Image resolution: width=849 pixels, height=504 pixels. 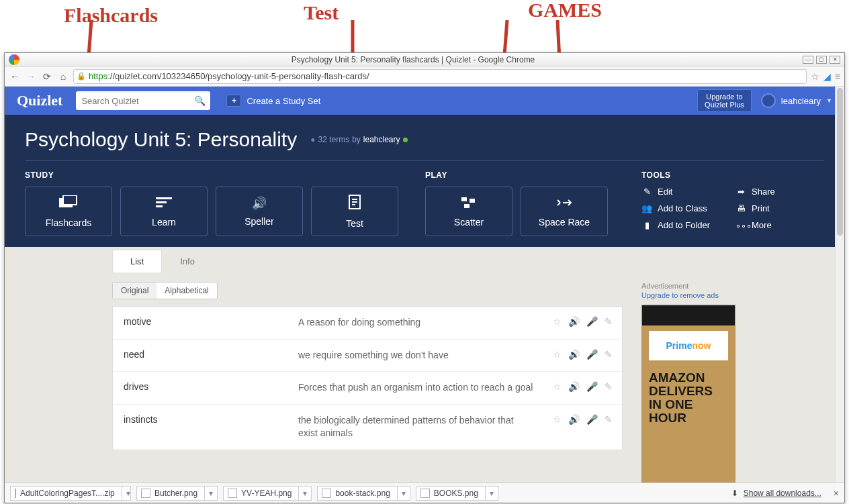 What do you see at coordinates (355, 223) in the screenshot?
I see `test-label: Test` at bounding box center [355, 223].